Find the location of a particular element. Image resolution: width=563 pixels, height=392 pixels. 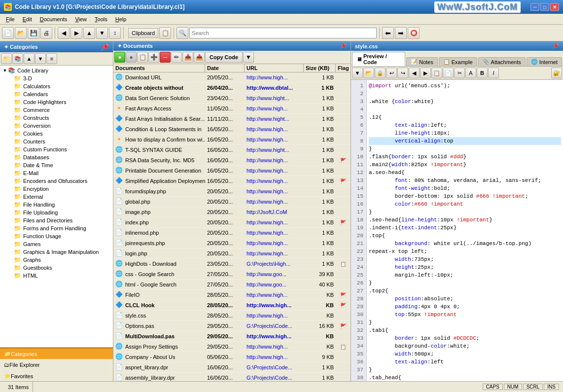

new-button: 📄 is located at coordinates (8, 33).